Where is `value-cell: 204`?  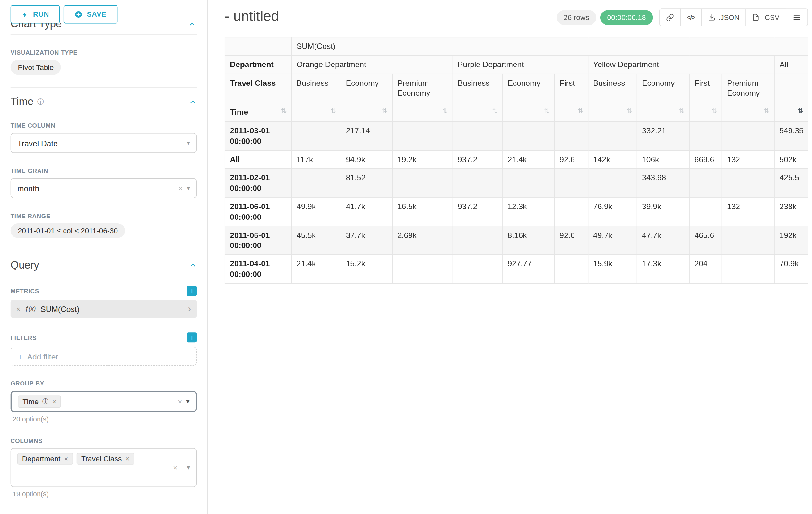
value-cell: 204 is located at coordinates (705, 269).